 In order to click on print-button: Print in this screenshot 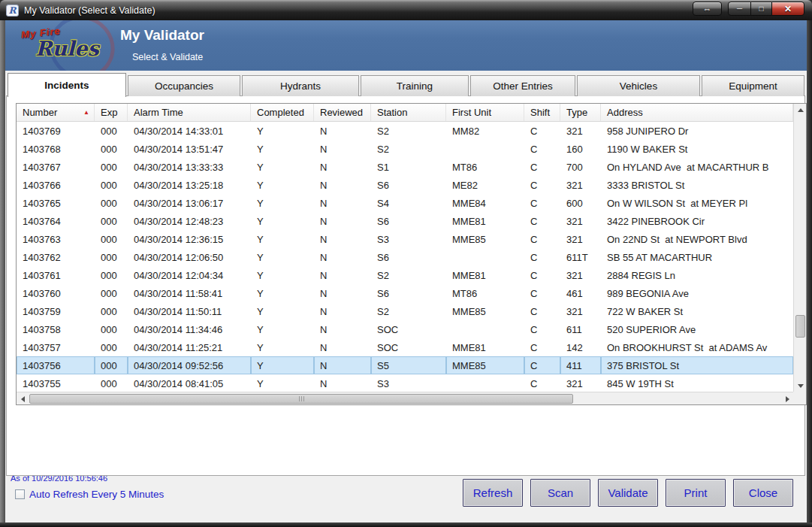, I will do `click(696, 493)`.